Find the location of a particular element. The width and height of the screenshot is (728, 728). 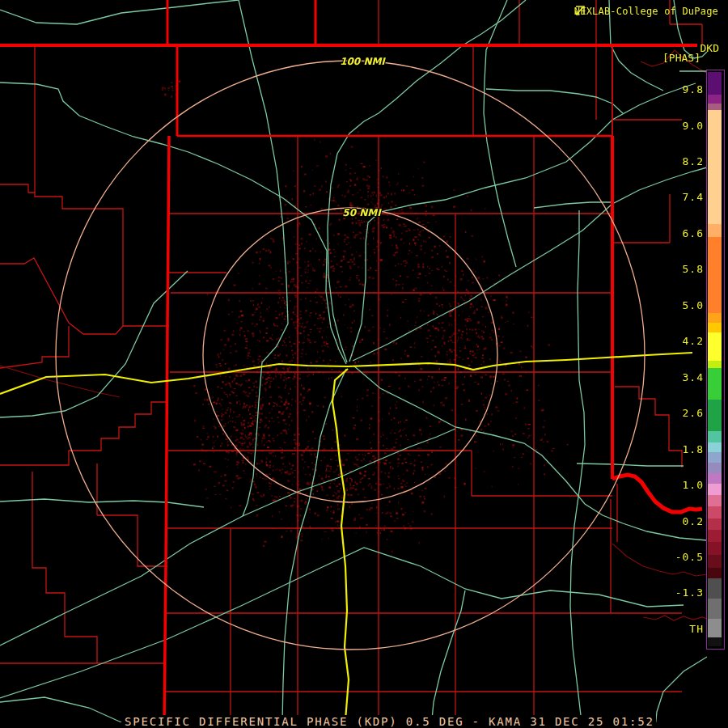

color-scale-bar is located at coordinates (715, 359).